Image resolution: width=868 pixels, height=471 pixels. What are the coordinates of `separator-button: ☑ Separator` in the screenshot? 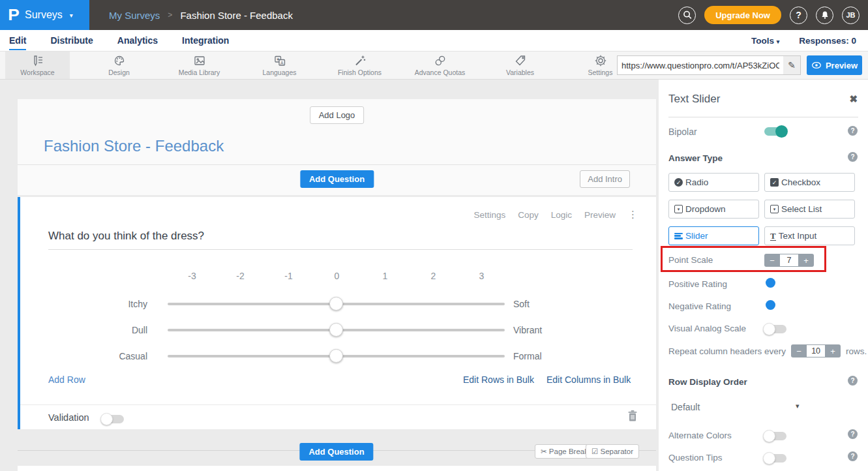 It's located at (612, 451).